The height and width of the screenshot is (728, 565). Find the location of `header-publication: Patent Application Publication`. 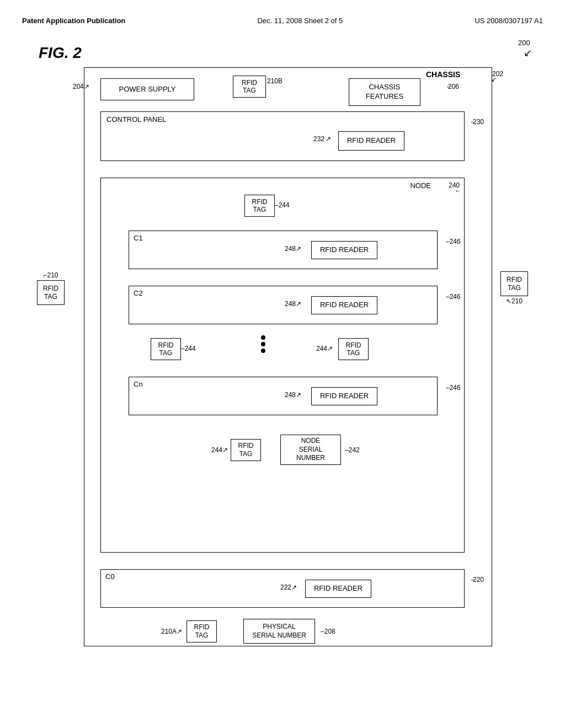

header-publication: Patent Application Publication is located at coordinates (74, 21).